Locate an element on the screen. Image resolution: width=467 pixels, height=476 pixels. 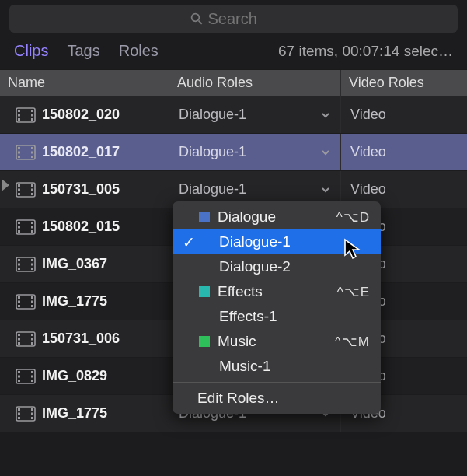
clip-name: IMG_0367 is located at coordinates (75, 264).